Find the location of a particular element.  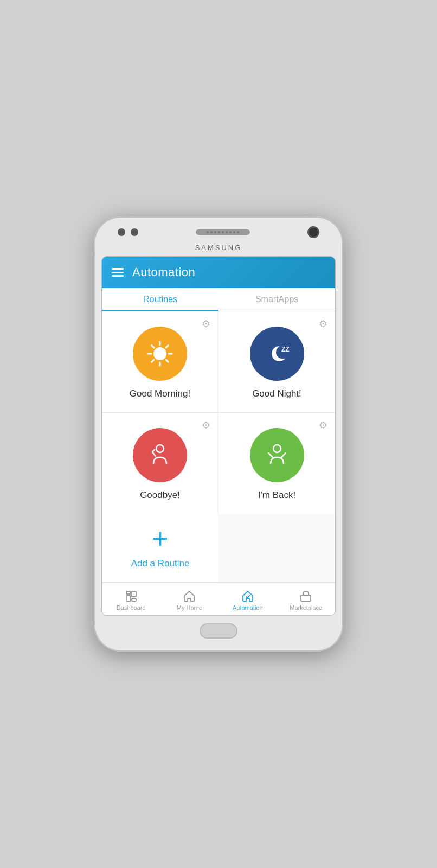

tab-smartapps: SmartApps is located at coordinates (277, 299).